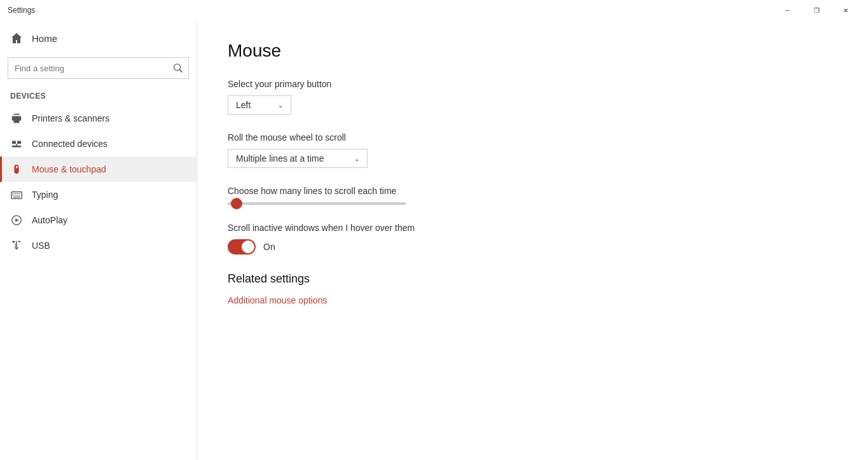 This screenshot has width=868, height=460. I want to click on sidebar-item-home: Home, so click(98, 38).